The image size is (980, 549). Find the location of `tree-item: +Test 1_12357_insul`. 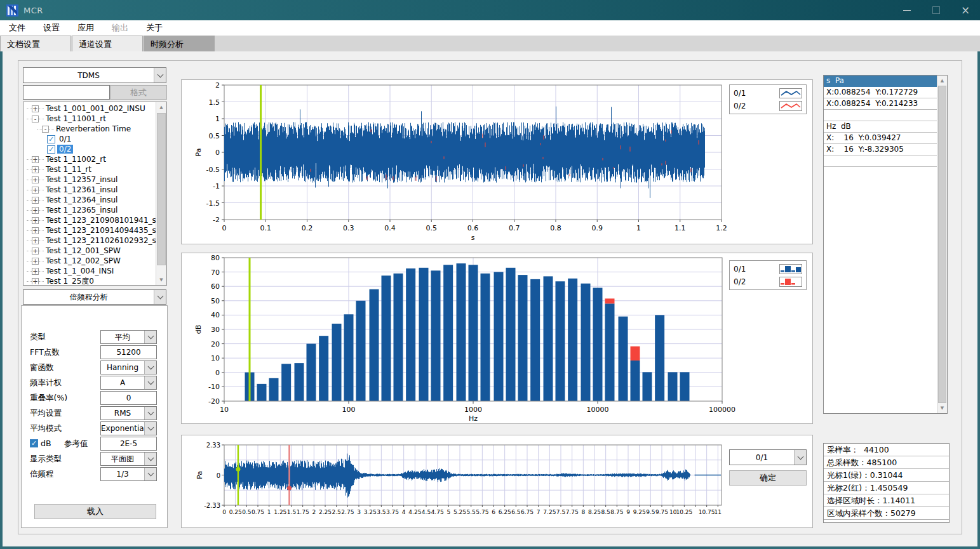

tree-item: +Test 1_12357_insul is located at coordinates (90, 180).